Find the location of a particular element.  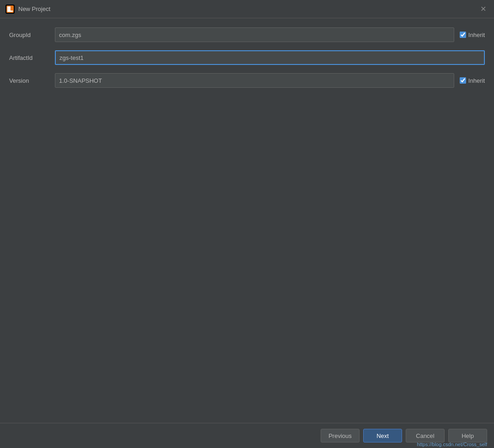

version-inherit-checkbox is located at coordinates (463, 80).